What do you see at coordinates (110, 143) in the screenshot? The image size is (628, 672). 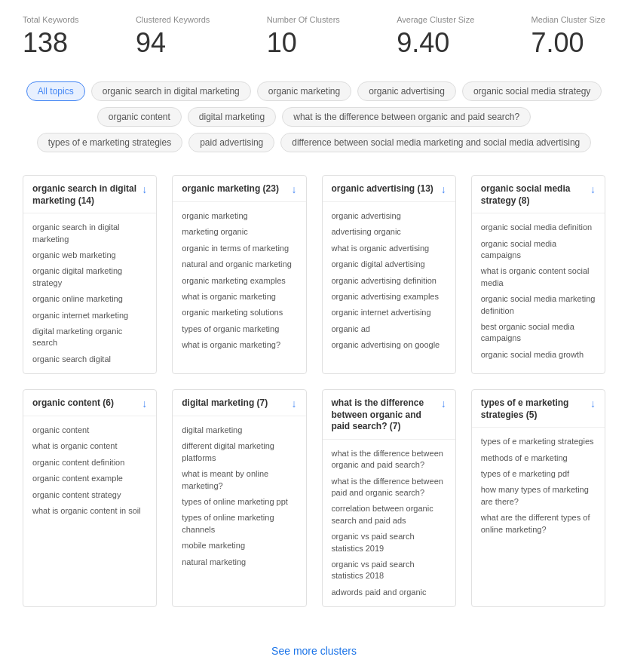 I see `topic-chip: types of e marketing strategies` at bounding box center [110, 143].